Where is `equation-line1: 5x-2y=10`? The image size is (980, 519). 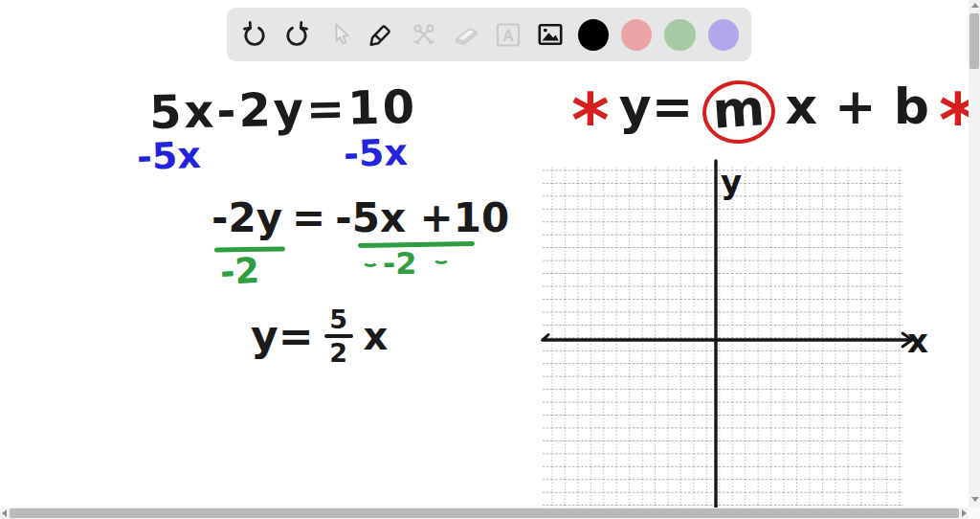 equation-line1: 5x-2y=10 is located at coordinates (283, 109).